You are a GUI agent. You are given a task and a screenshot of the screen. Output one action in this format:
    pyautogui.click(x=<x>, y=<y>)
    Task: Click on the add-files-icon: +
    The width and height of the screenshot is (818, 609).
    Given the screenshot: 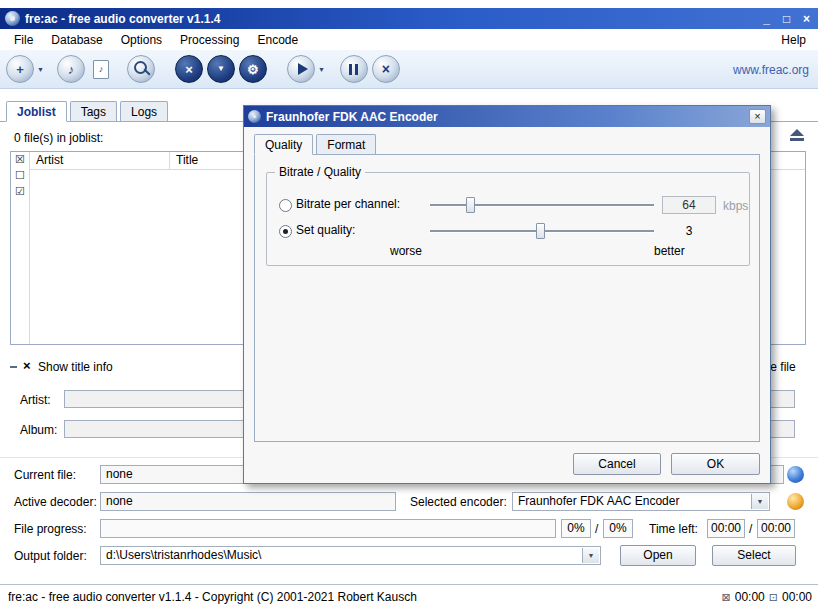 What is the action you would take?
    pyautogui.click(x=20, y=69)
    